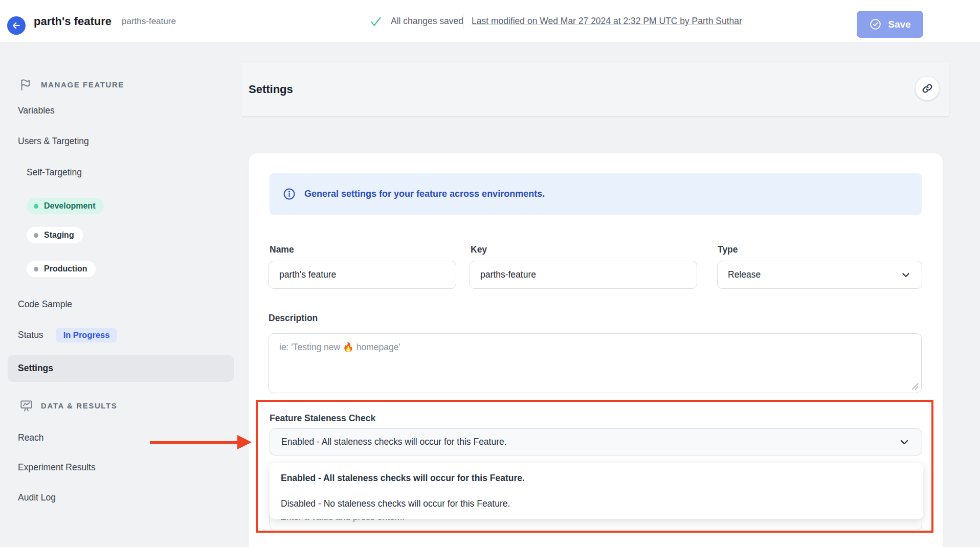 The width and height of the screenshot is (980, 547). Describe the element at coordinates (55, 235) in the screenshot. I see `sidebar-env-staging: Staging` at that location.